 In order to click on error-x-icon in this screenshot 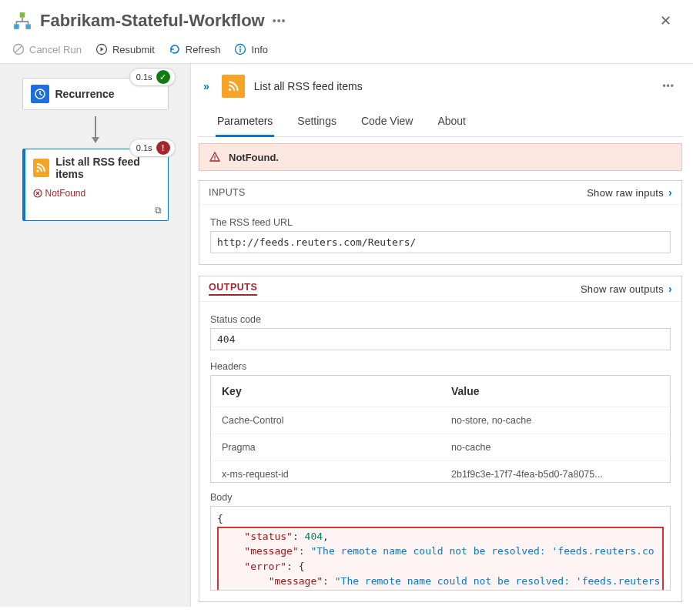, I will do `click(38, 193)`.